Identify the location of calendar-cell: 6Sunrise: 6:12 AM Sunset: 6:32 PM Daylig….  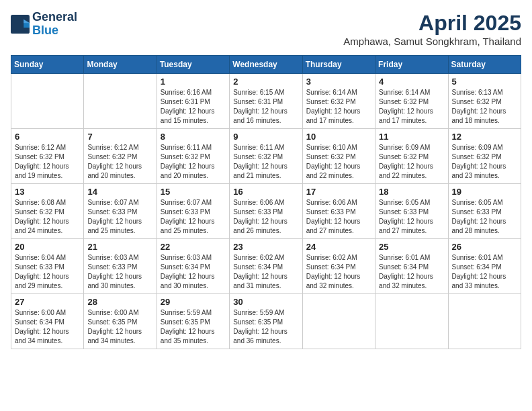
(48, 156).